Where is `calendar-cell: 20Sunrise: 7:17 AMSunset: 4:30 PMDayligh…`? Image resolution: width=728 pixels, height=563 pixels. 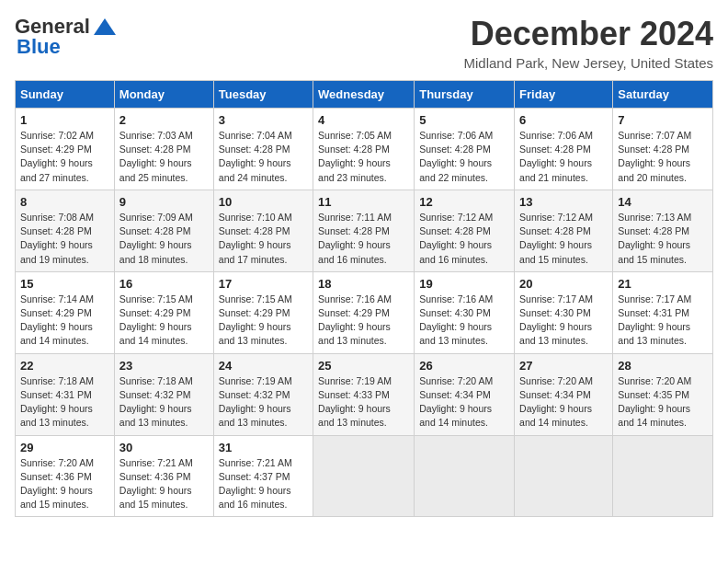
calendar-cell: 20Sunrise: 7:17 AMSunset: 4:30 PMDayligh… is located at coordinates (564, 313).